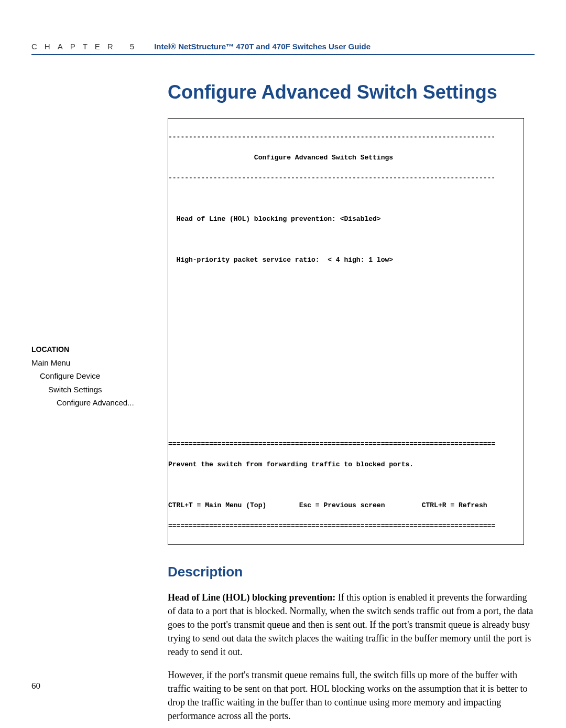 This screenshot has width=566, height=728. Describe the element at coordinates (89, 376) in the screenshot. I see `breadcrumb-l2: Configure Device` at that location.